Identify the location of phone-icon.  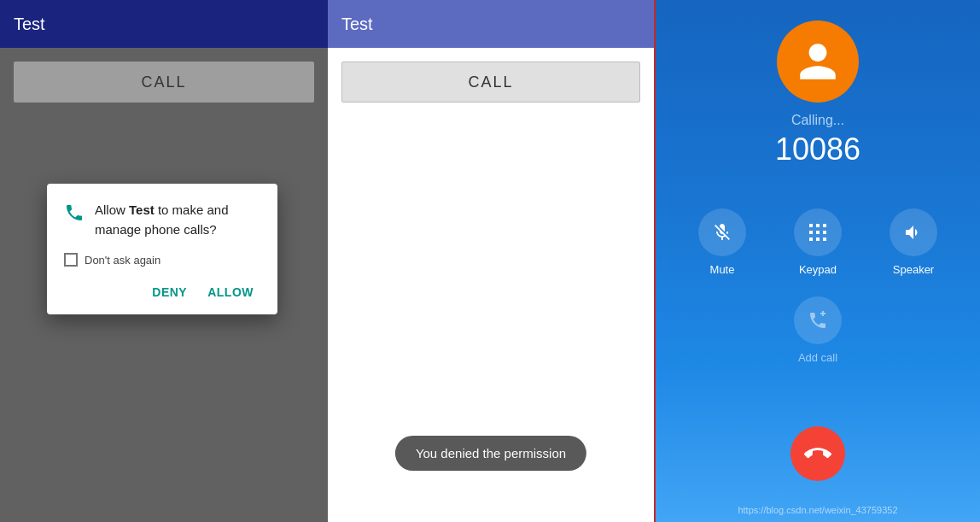
(74, 213).